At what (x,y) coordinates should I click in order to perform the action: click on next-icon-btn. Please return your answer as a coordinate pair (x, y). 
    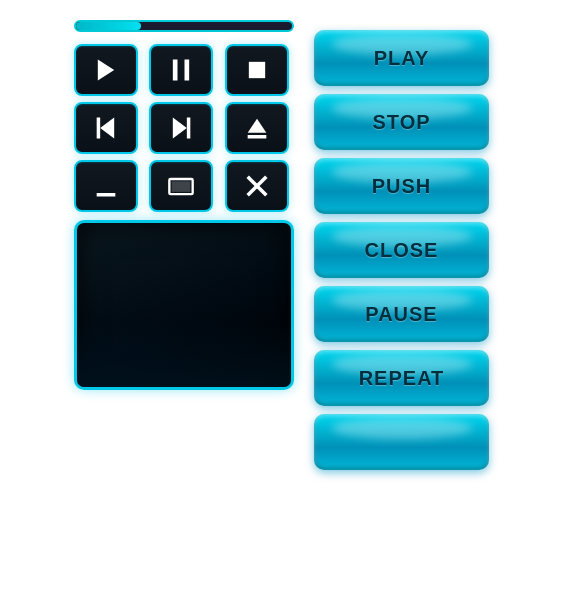
    Looking at the image, I should click on (181, 128).